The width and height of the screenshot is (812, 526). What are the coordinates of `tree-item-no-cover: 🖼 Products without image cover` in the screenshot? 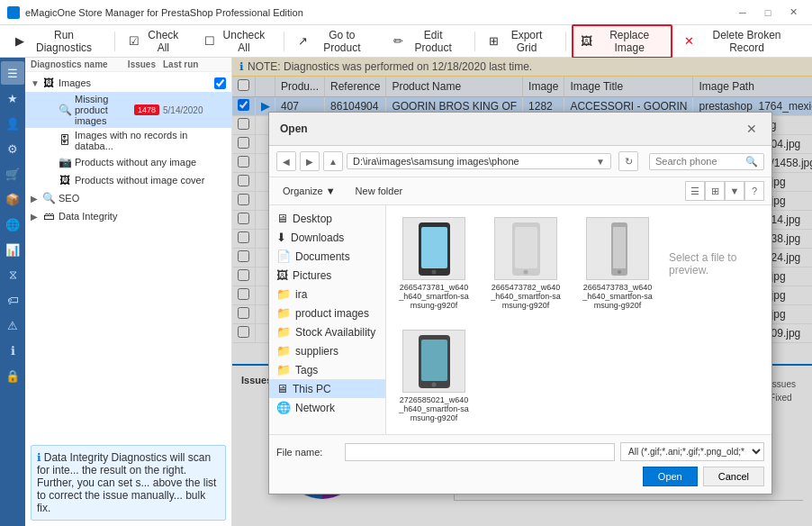 It's located at (128, 180).